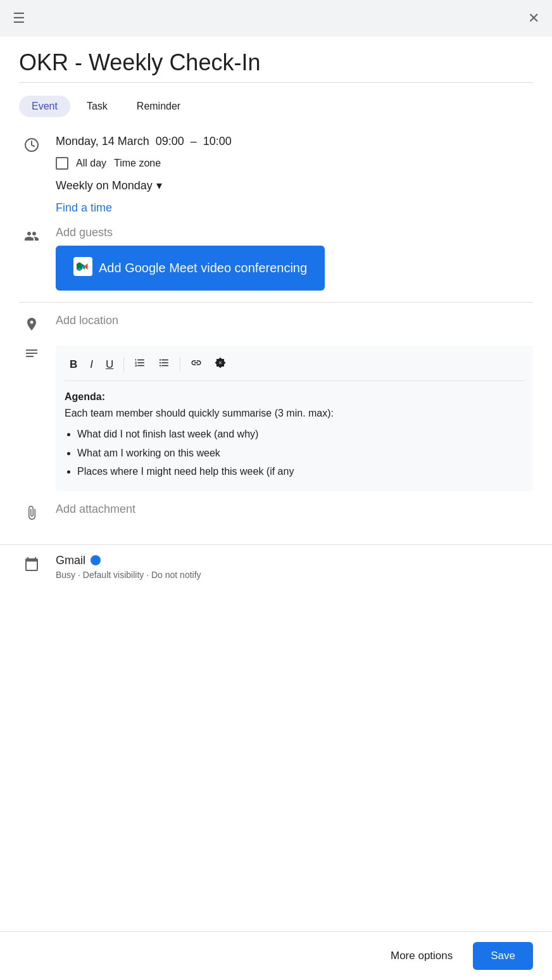  What do you see at coordinates (294, 509) in the screenshot?
I see `add-attachment-input: Add attachment` at bounding box center [294, 509].